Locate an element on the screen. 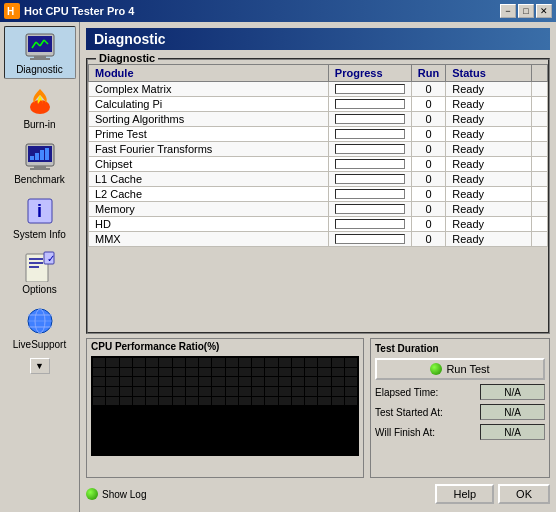  table-row: Memory 0 Ready is located at coordinates (318, 210).